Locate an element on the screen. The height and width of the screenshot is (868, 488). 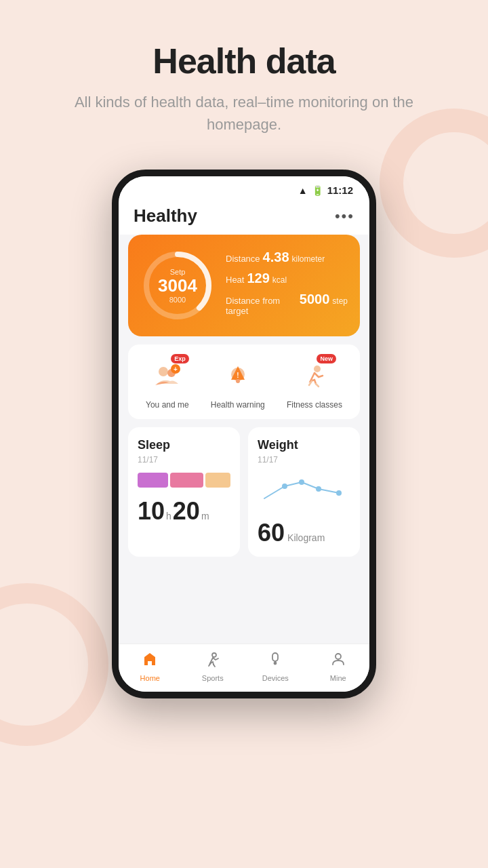
you-and-me-badge: Exp is located at coordinates (180, 359).